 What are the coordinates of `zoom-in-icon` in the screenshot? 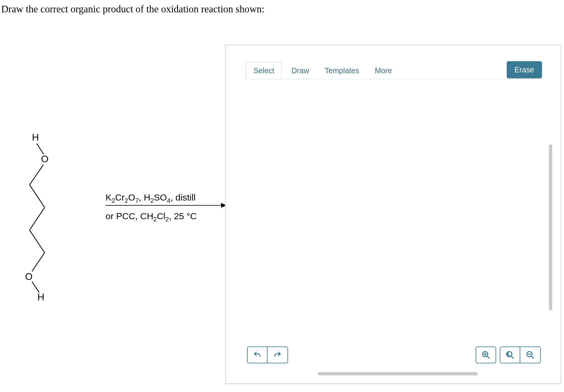 It's located at (486, 355).